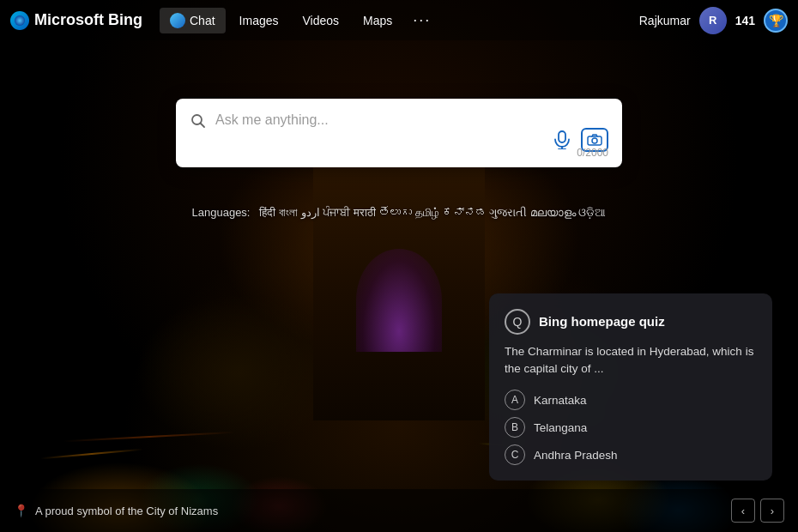 This screenshot has width=798, height=532. What do you see at coordinates (515, 427) in the screenshot?
I see `option-b-letter: B` at bounding box center [515, 427].